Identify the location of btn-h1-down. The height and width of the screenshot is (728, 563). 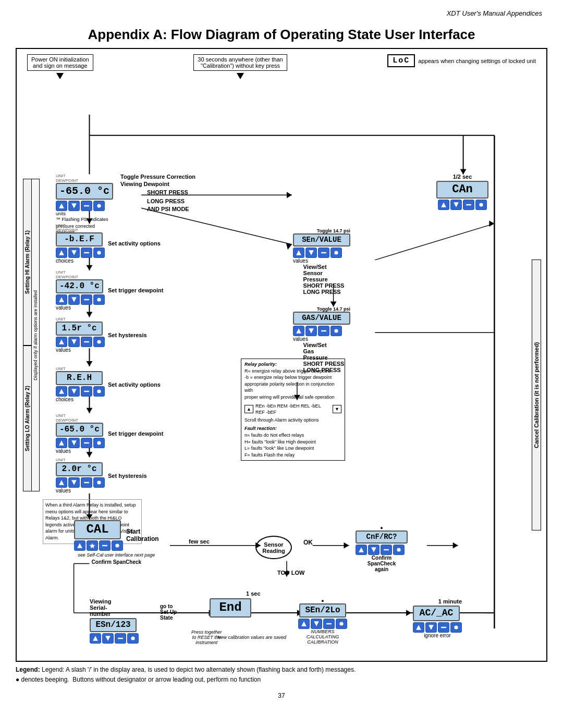
(74, 342).